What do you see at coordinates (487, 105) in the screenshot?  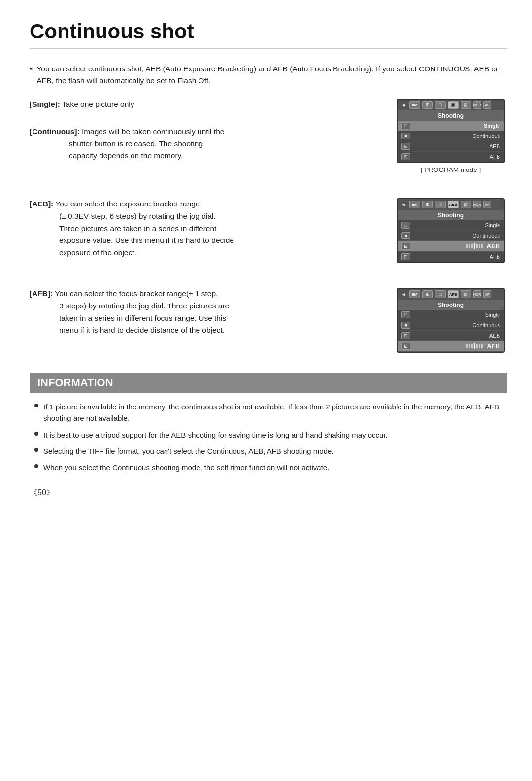 I see `icon-af: AF` at bounding box center [487, 105].